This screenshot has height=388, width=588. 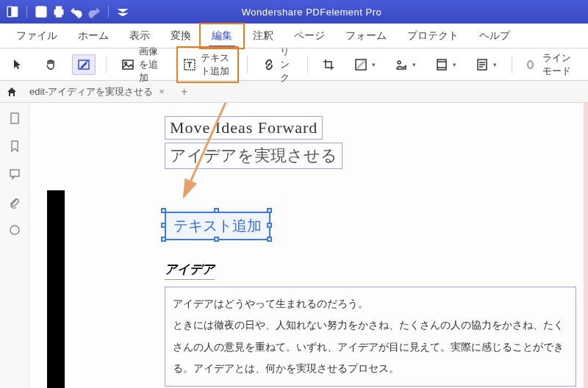 What do you see at coordinates (361, 65) in the screenshot?
I see `watermark-icon` at bounding box center [361, 65].